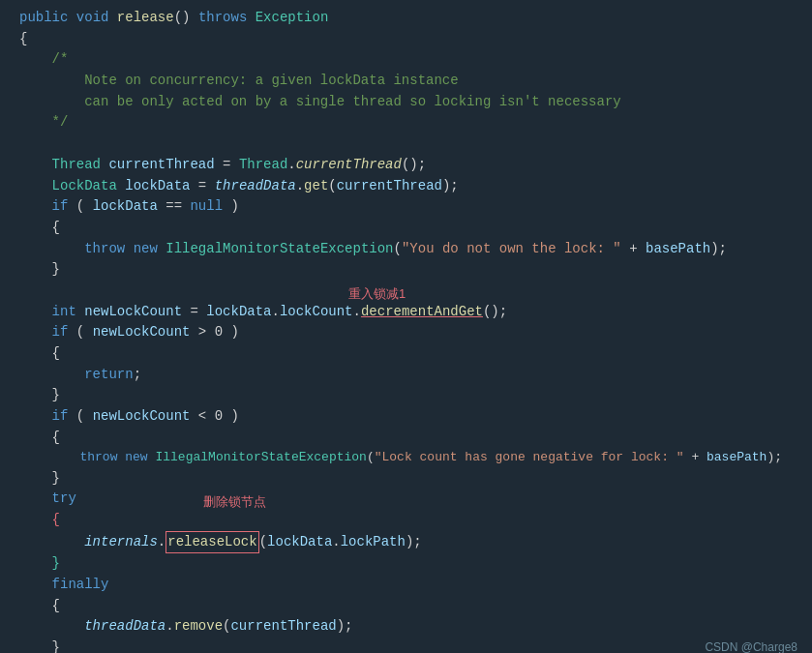  What do you see at coordinates (161, 165) in the screenshot?
I see `var-currentthread: currentThread` at bounding box center [161, 165].